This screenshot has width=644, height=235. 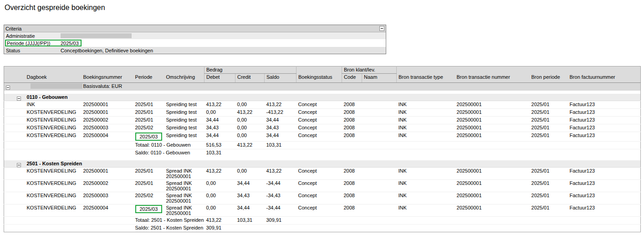 What do you see at coordinates (250, 186) in the screenshot?
I see `cell-credit: 34,44` at bounding box center [250, 186].